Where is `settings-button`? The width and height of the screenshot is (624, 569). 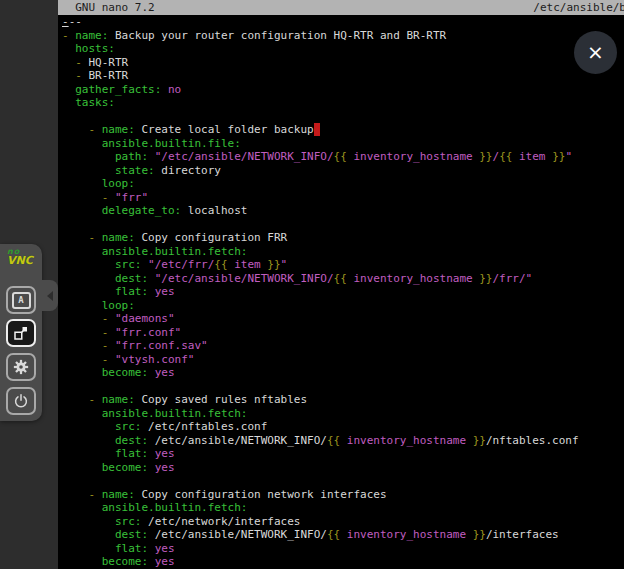
settings-button is located at coordinates (21, 367).